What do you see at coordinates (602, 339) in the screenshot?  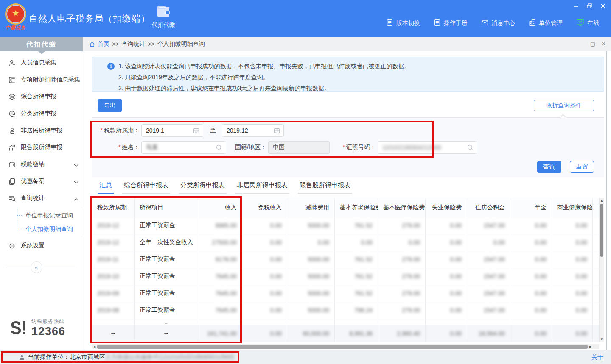 I see `scroll-down-icon: ▼` at bounding box center [602, 339].